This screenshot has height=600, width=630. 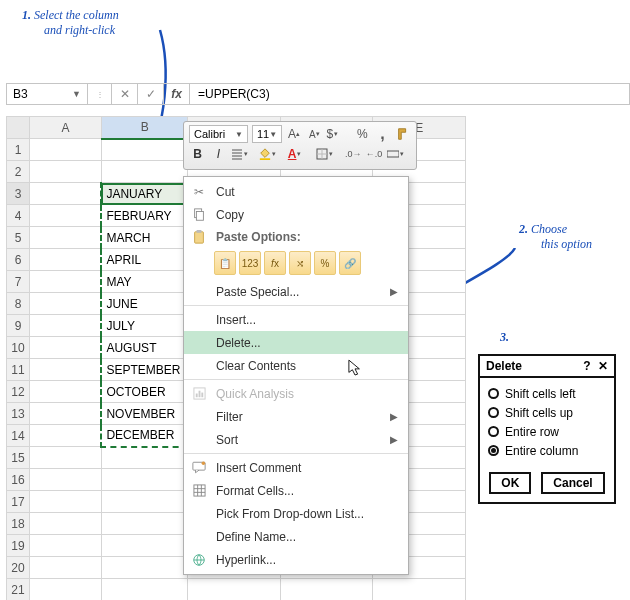 I want to click on font-color-button: A▾, so click(x=300, y=154).